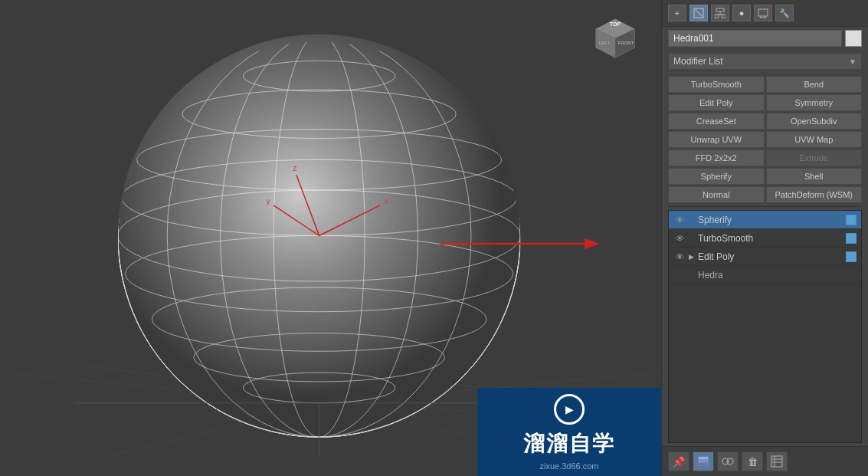 This screenshot has width=868, height=476. What do you see at coordinates (295, 168) in the screenshot?
I see `svg-text: z` at bounding box center [295, 168].